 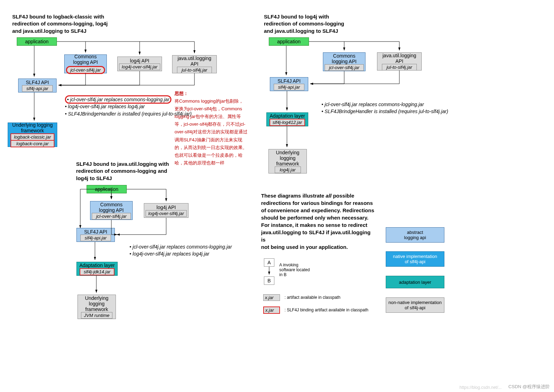 What do you see at coordinates (60, 24) in the screenshot?
I see `diagram1-title: SLF4J bound to logback-classic with redi…` at bounding box center [60, 24].